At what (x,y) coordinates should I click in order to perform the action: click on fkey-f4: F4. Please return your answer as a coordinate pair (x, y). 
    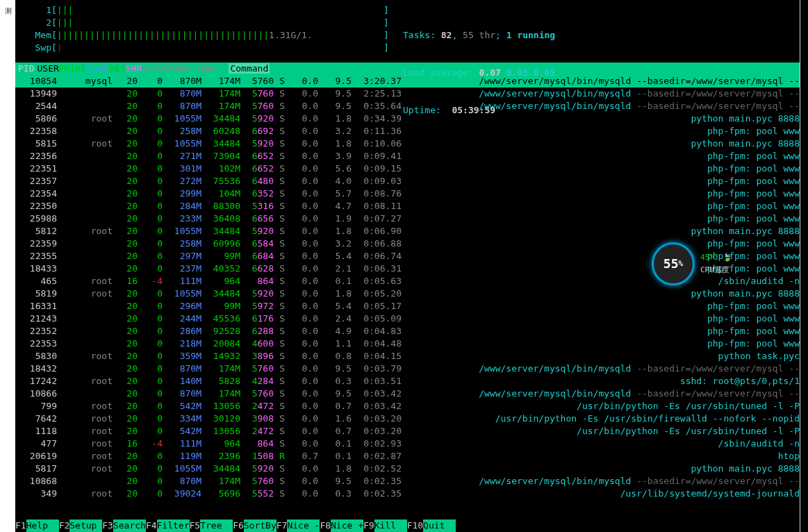
    Looking at the image, I should click on (151, 526).